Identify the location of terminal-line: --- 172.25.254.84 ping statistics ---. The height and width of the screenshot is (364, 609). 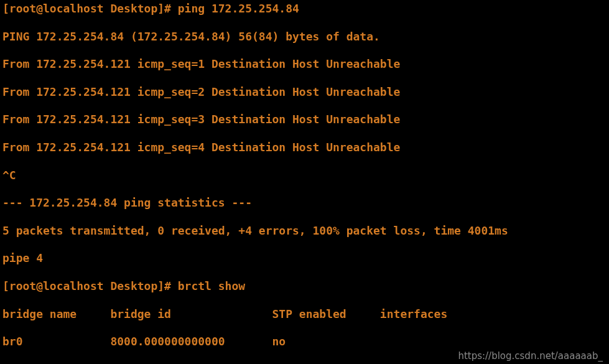
(305, 203).